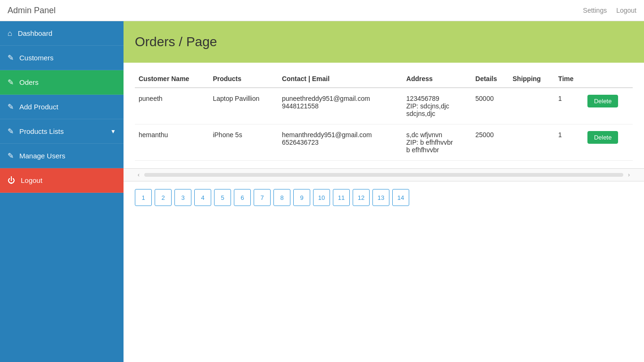 Image resolution: width=644 pixels, height=362 pixels. I want to click on page-button-3: 3, so click(183, 197).